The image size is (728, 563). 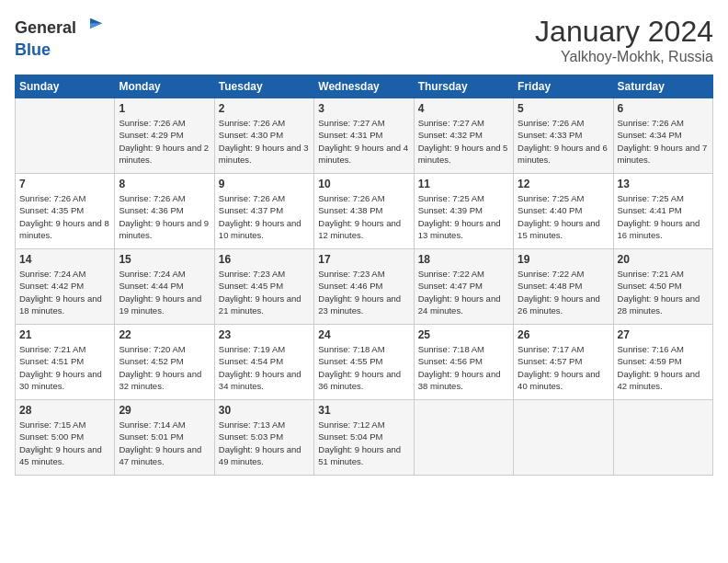 I want to click on day-cell: 22Sunrise: 7:20 AMSunset: 4:52 PMDayligh…, so click(x=165, y=362).